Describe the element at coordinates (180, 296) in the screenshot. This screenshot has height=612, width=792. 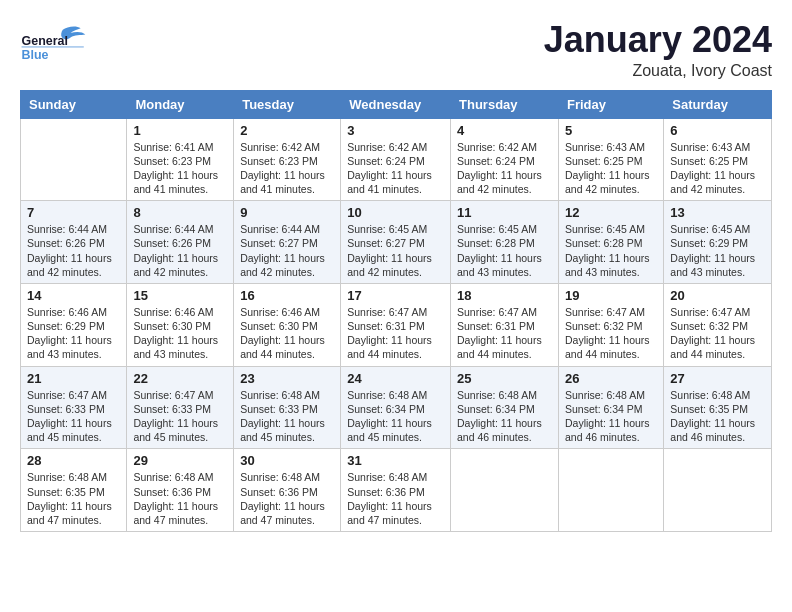
I see `day-number: 15` at that location.